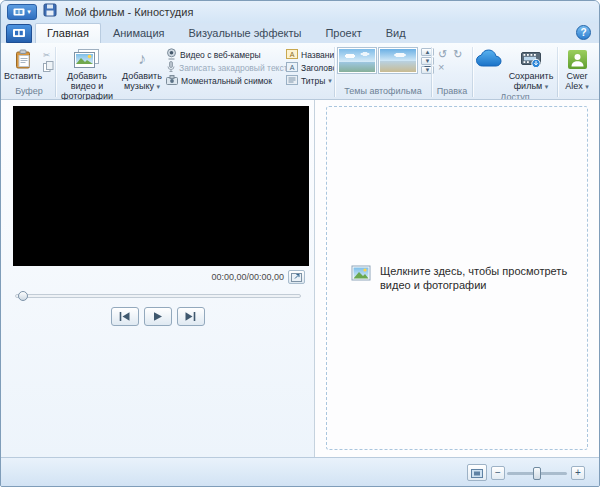  I want to click on group-clipboard: Вставить ✂ Буфер, so click(29, 72).